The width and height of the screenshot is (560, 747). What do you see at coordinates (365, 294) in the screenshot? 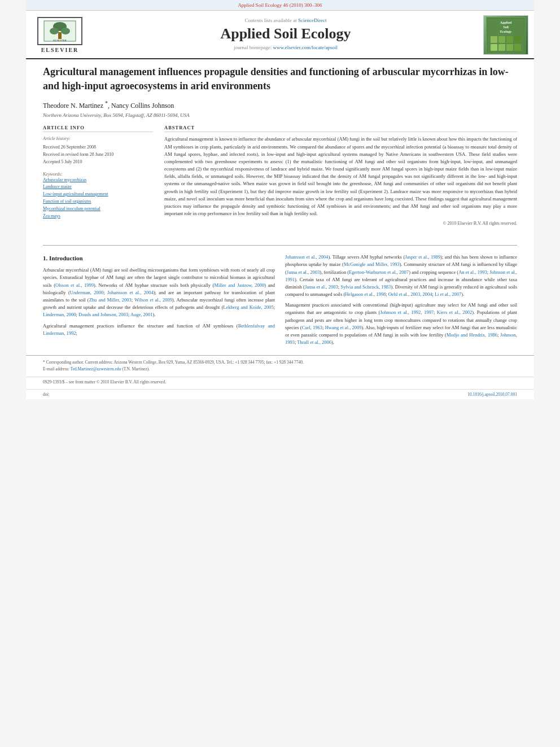
I see `ref-helgason: Helgason et al., 1998` at bounding box center [365, 294].